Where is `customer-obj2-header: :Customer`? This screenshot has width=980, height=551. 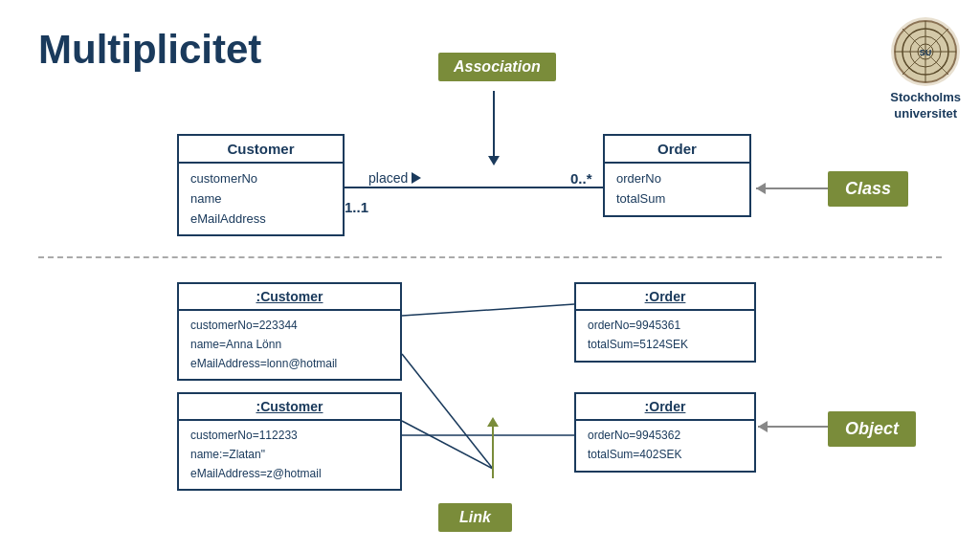 customer-obj2-header: :Customer is located at coordinates (289, 408).